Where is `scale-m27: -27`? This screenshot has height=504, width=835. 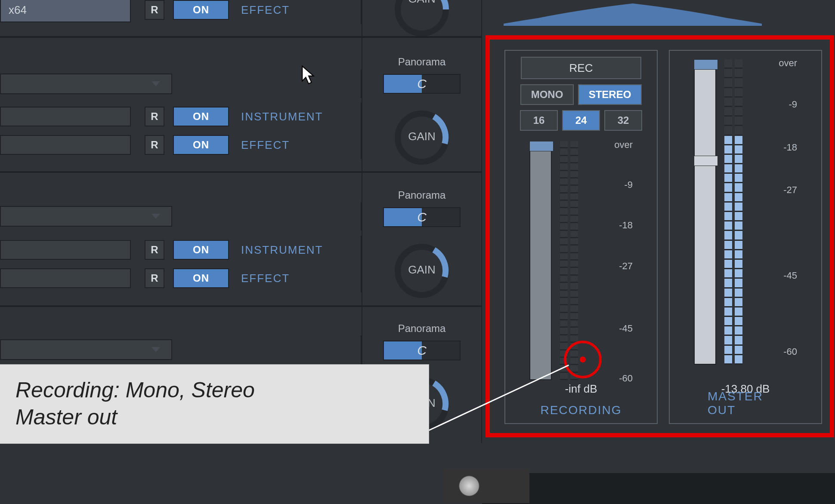 scale-m27: -27 is located at coordinates (617, 266).